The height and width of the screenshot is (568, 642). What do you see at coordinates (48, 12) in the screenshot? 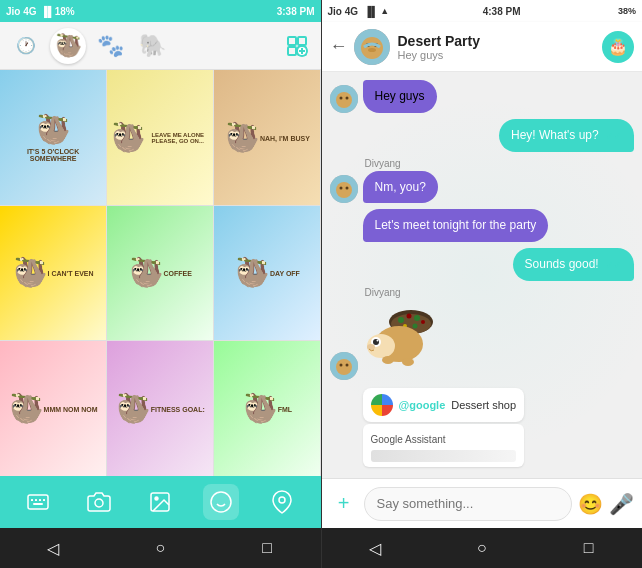
I see `signal-icon-left: ▐▌` at bounding box center [48, 12].